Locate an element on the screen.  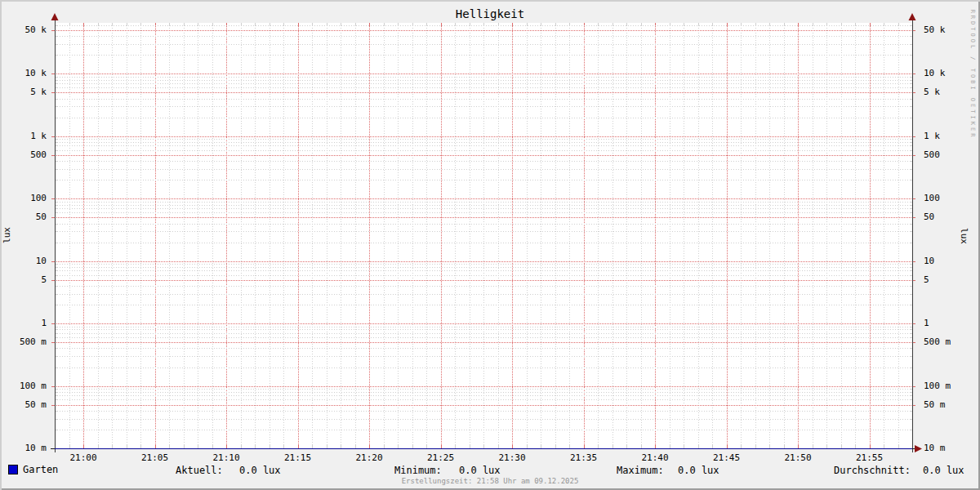
x-tick-label: 21:10 is located at coordinates (226, 458).